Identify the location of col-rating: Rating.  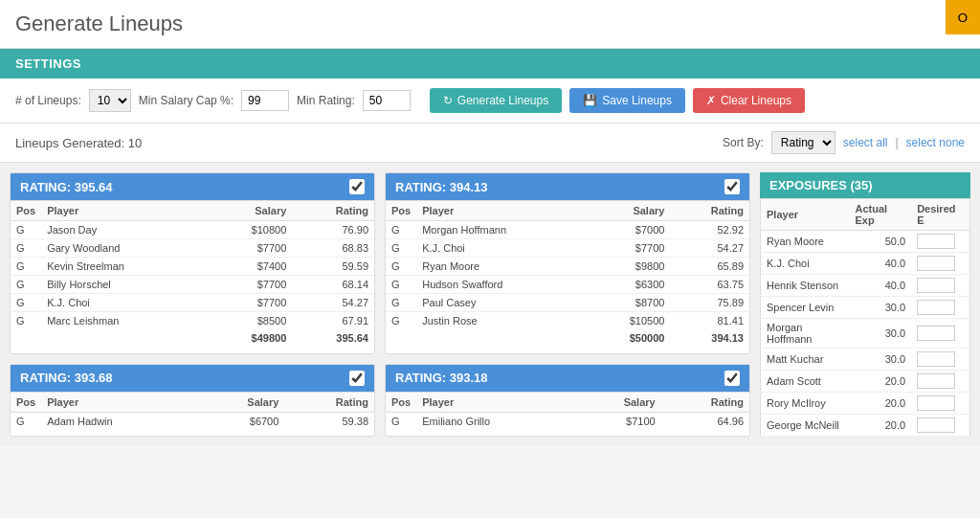
(333, 211).